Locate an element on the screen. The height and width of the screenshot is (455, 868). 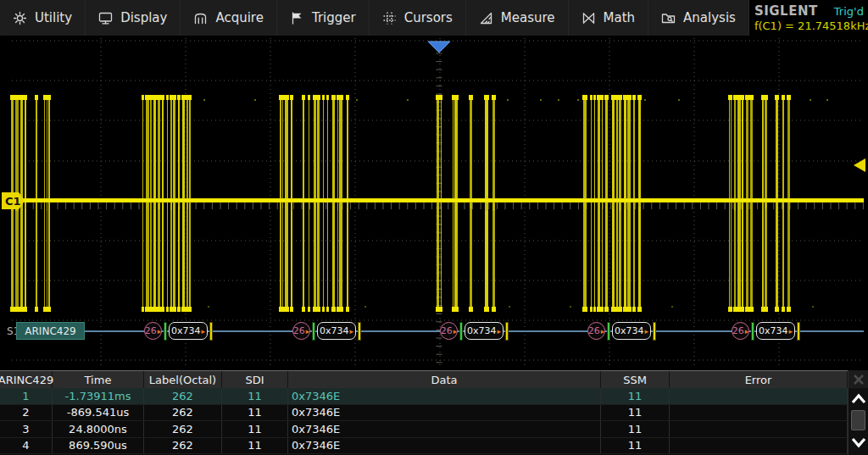
scroll-down-button is located at coordinates (858, 442).